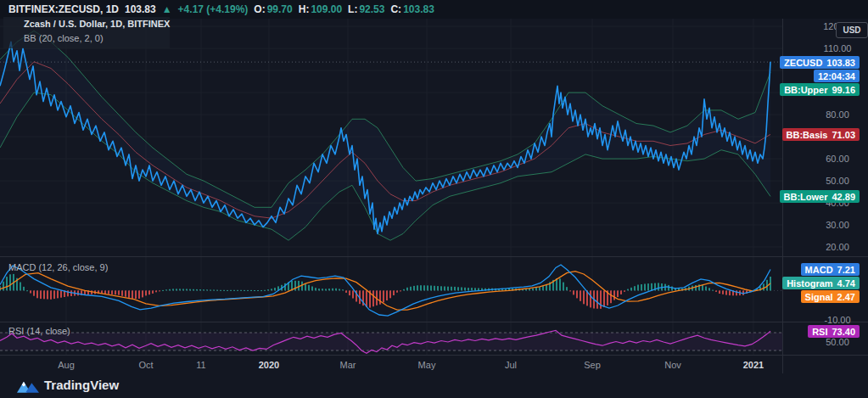  I want to click on price-scale-tick: -10.00, so click(837, 320).